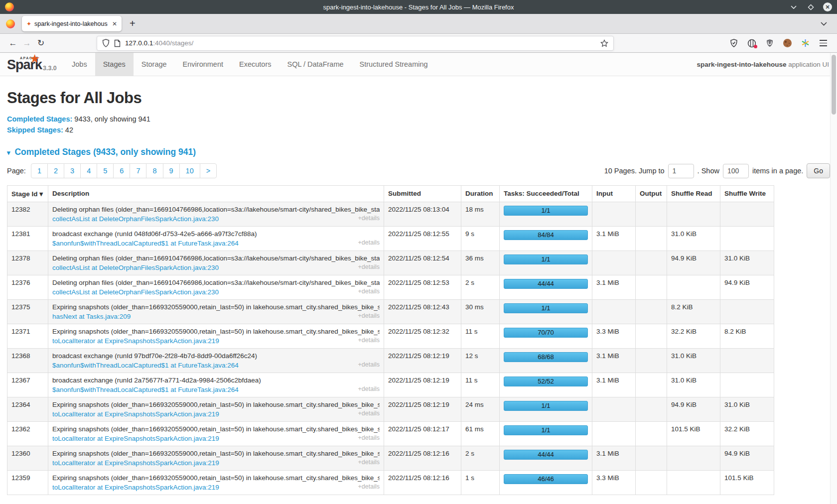 The height and width of the screenshot is (504, 837). I want to click on nav-item-storage: Storage, so click(154, 64).